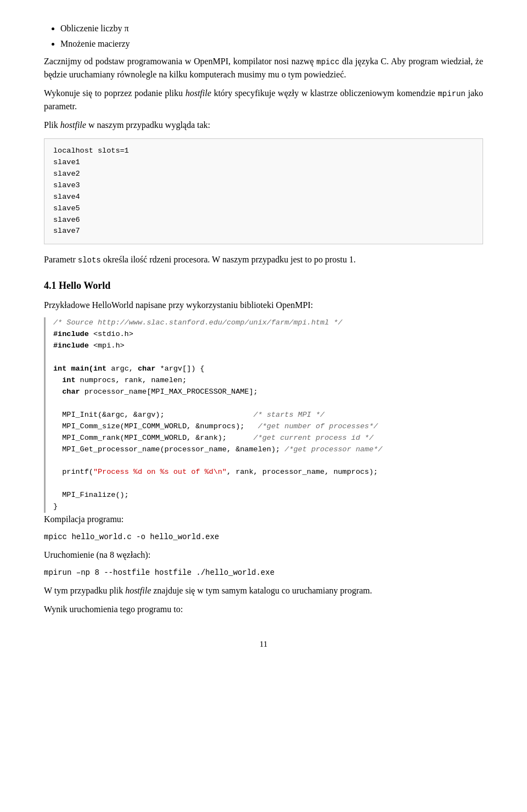 The height and width of the screenshot is (812, 527). What do you see at coordinates (264, 100) in the screenshot?
I see `hostfile-para: Wykonuje się to poprzez podanie pliku ho…` at bounding box center [264, 100].